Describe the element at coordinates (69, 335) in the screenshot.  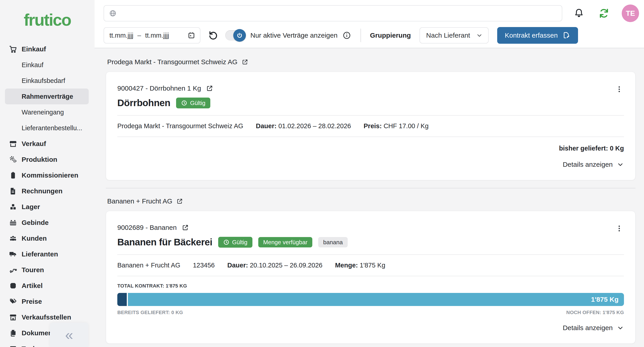
I see `double-chevron-left-icon: «` at that location.